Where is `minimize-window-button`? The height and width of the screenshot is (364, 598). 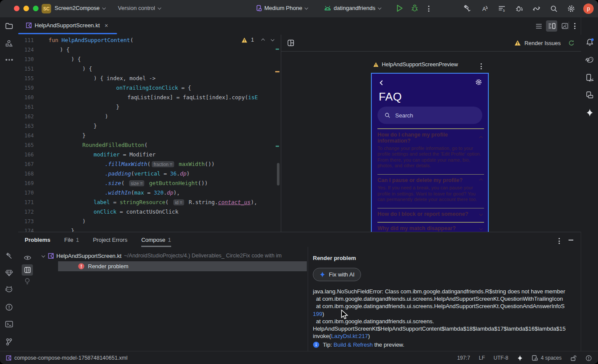
minimize-window-button is located at coordinates (26, 9).